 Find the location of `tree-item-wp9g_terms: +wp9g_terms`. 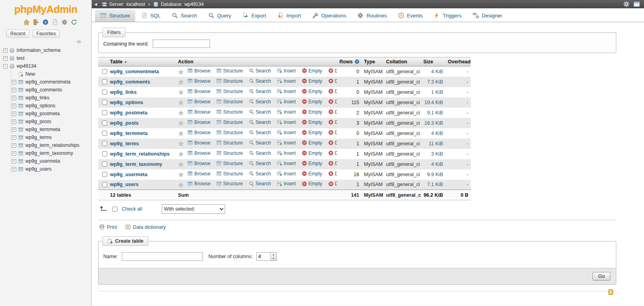

tree-item-wp9g_terms: +wp9g_terms is located at coordinates (51, 137).